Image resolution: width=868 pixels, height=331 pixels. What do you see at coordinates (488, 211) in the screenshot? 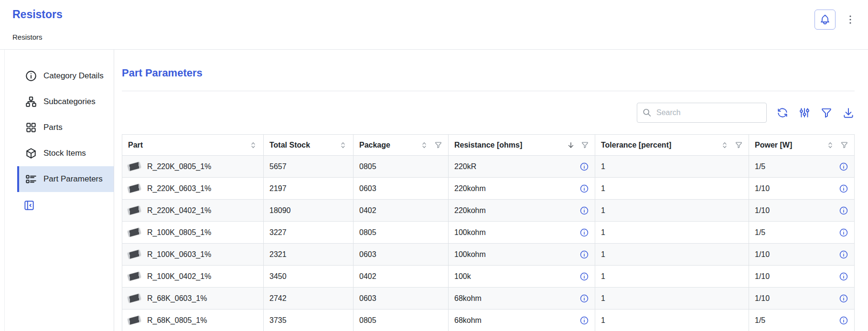
I see `table-row: R_220K_0402_1% 18090 0402 220kohm 1 1/10` at bounding box center [488, 211].